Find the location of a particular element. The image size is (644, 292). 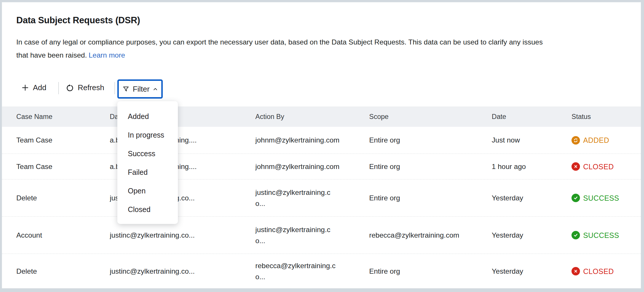

cell-date: Just now is located at coordinates (532, 140).